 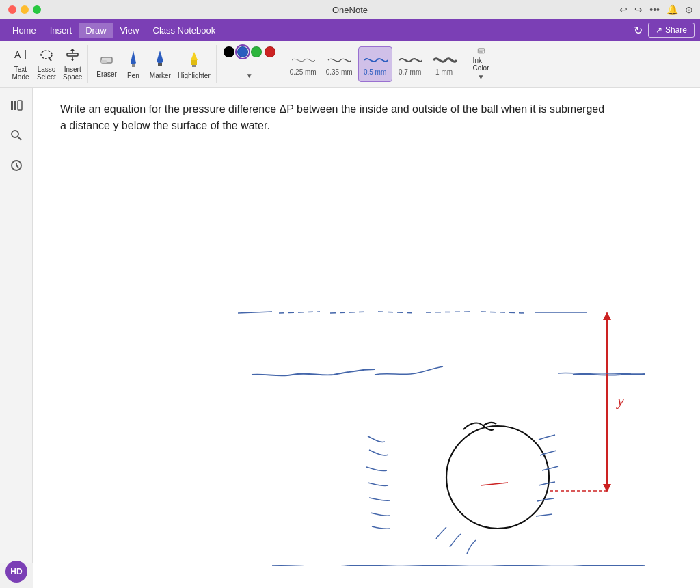 What do you see at coordinates (160, 64) in the screenshot?
I see `marker-button: Marker` at bounding box center [160, 64].